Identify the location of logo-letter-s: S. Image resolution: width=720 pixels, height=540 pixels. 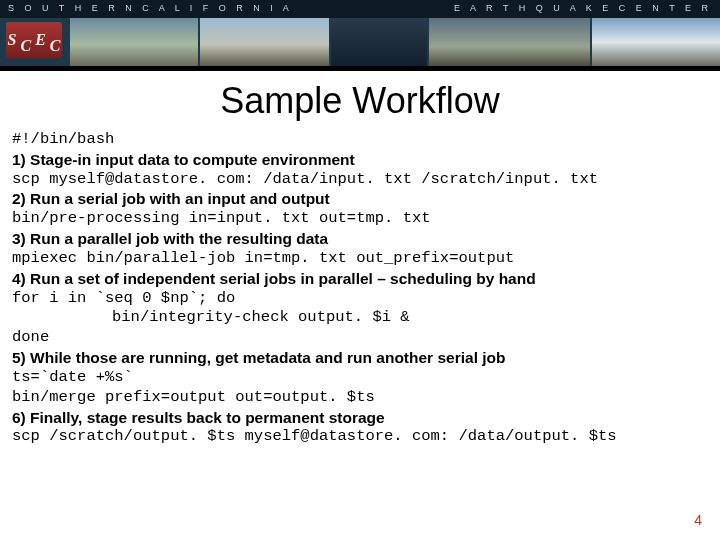
(12, 40).